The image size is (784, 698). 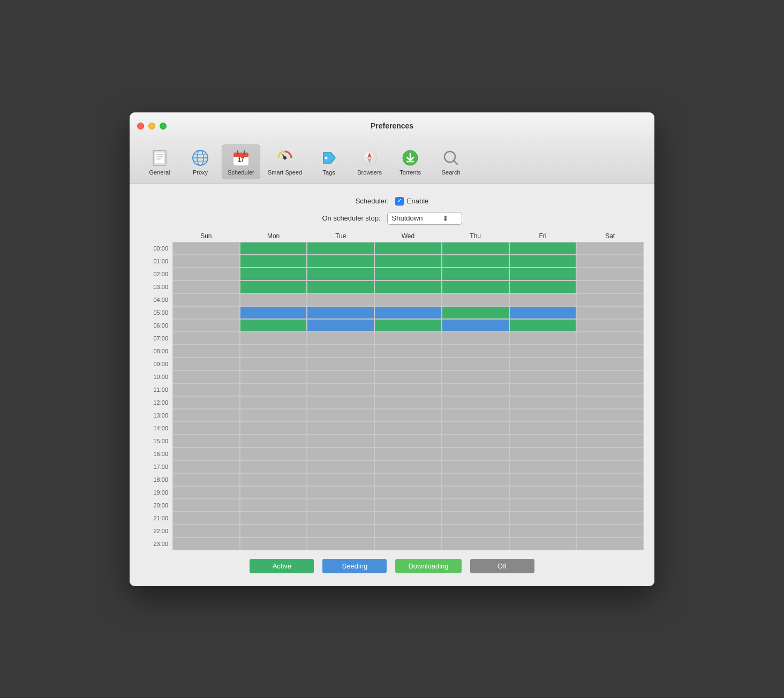 I want to click on toolbar-item-browsers: Browsers, so click(x=370, y=162).